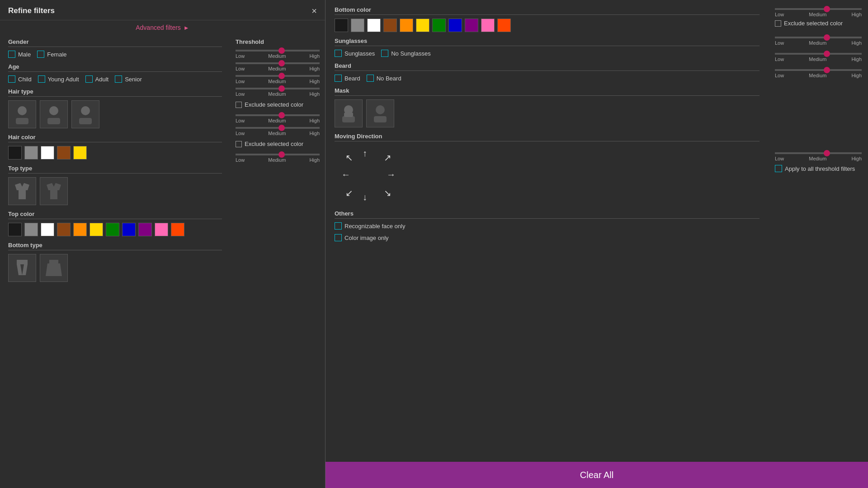 The width and height of the screenshot is (868, 488). What do you see at coordinates (406, 25) in the screenshot?
I see `bottomcolor-orange` at bounding box center [406, 25].